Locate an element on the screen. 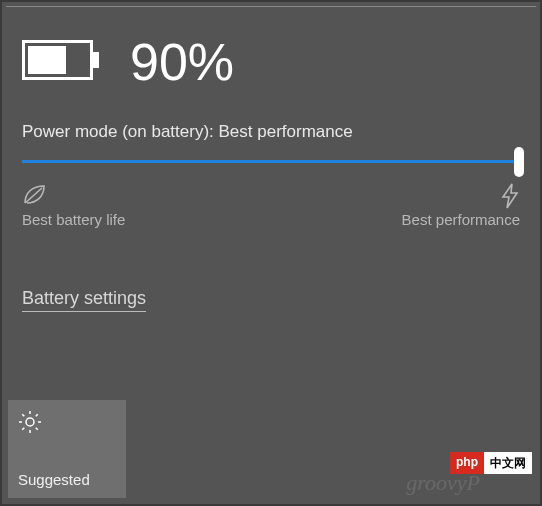 Image resolution: width=542 pixels, height=506 pixels. slider-right-end: Best performance is located at coordinates (461, 206).